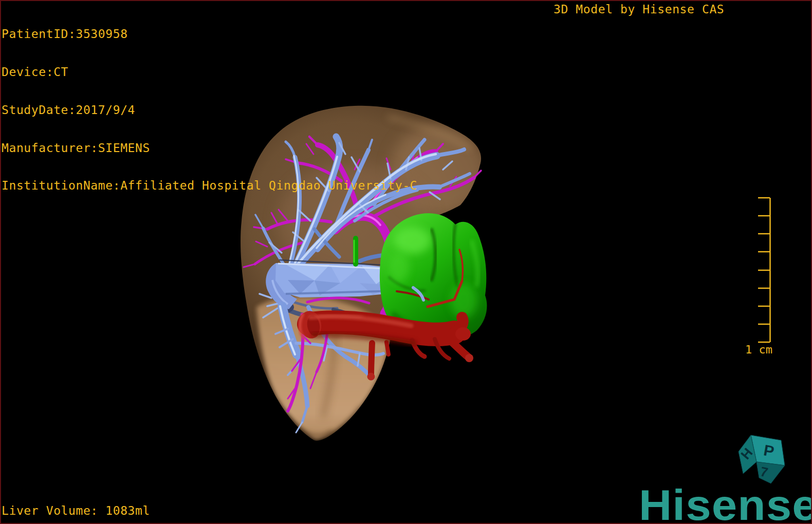 The height and width of the screenshot is (524, 812). I want to click on hisense-logo: Hisense, so click(726, 503).